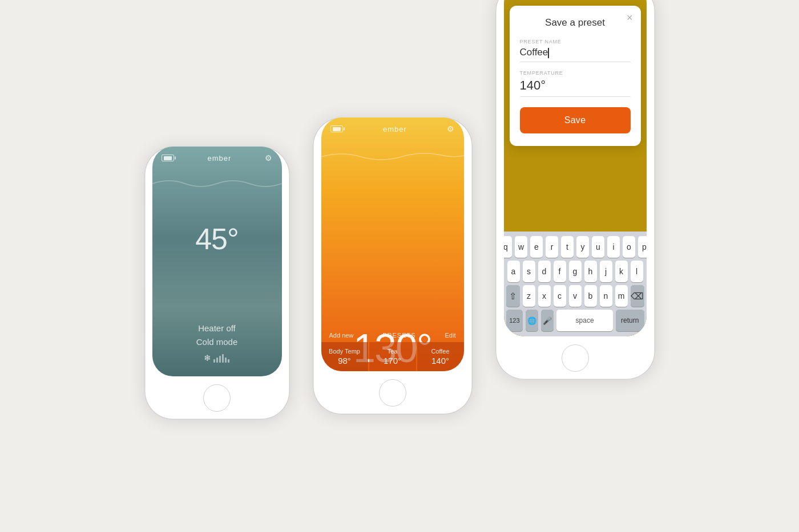 Image resolution: width=799 pixels, height=532 pixels. Describe the element at coordinates (217, 261) in the screenshot. I see `screen-cold: ember ⚙ 45° Heater off Cold mode ❄` at that location.